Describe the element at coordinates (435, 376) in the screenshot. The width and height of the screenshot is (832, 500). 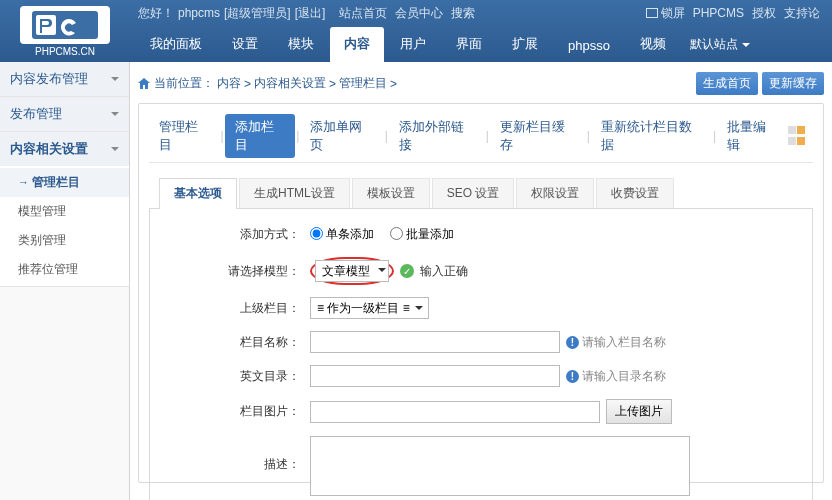
I see `directory-input` at that location.